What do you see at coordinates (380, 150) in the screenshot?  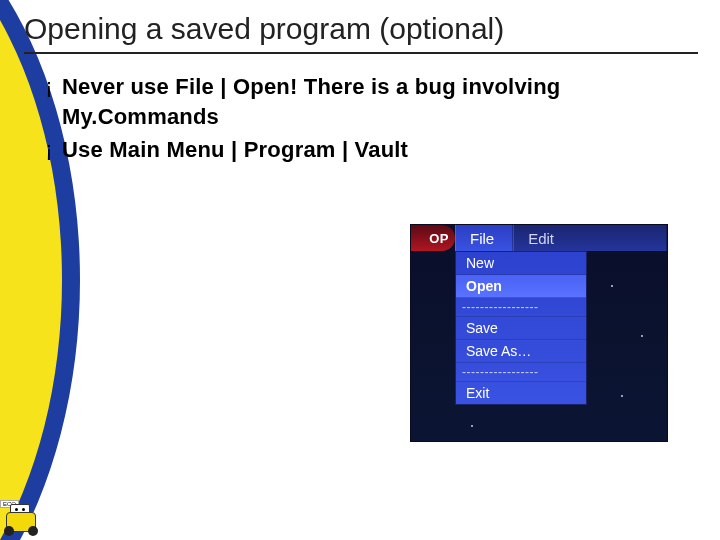 I see `bullet-text: Use Main Menu | Program | Vault` at bounding box center [380, 150].